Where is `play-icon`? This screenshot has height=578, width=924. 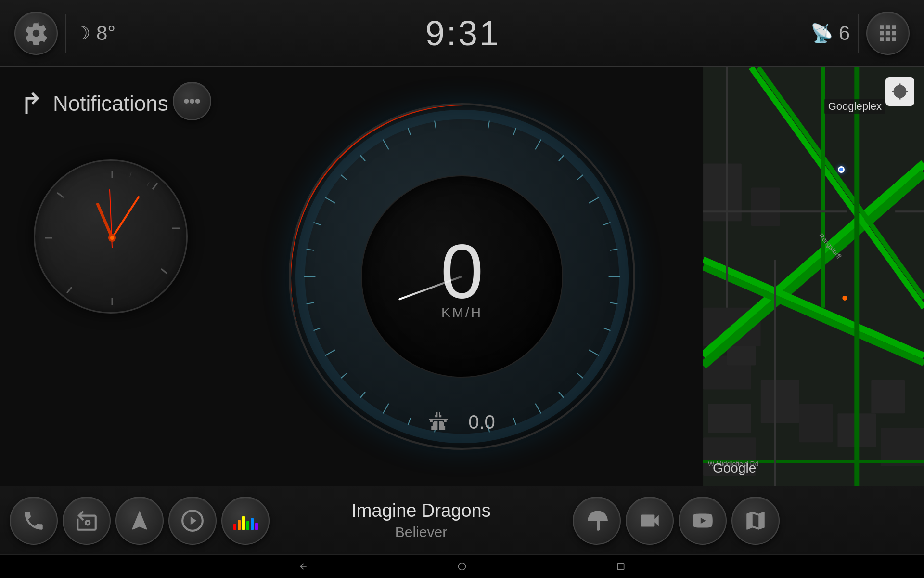 play-icon is located at coordinates (192, 521).